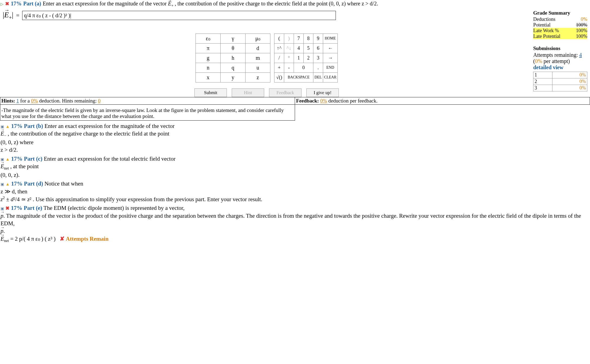  What do you see at coordinates (330, 58) in the screenshot?
I see `key-right: →` at bounding box center [330, 58].